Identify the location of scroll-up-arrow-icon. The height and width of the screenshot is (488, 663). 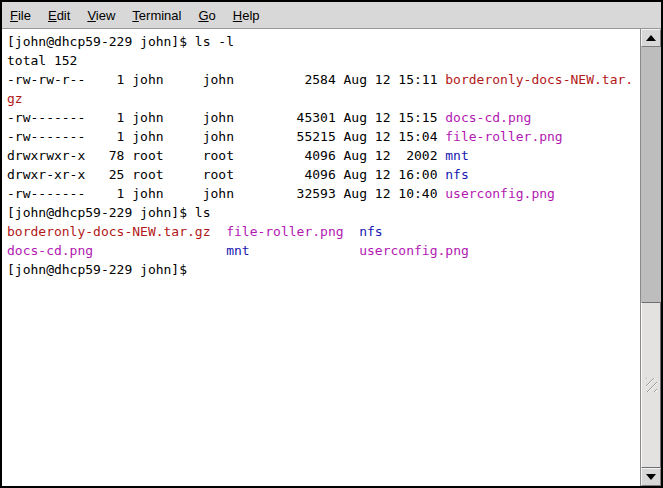
(651, 38).